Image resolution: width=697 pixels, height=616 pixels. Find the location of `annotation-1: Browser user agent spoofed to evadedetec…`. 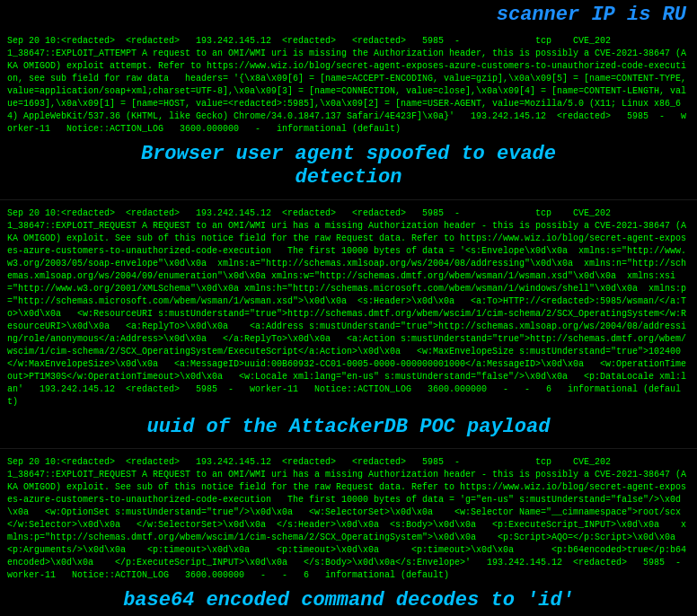

annotation-1: Browser user agent spoofed to evadedetec… is located at coordinates (348, 165).